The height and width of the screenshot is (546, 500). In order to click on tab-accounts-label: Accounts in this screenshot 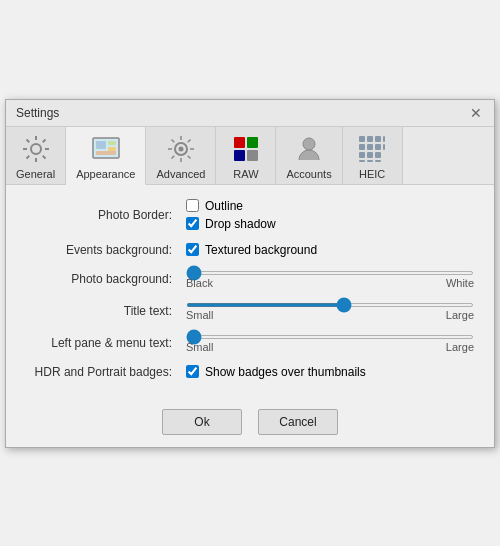, I will do `click(308, 174)`.